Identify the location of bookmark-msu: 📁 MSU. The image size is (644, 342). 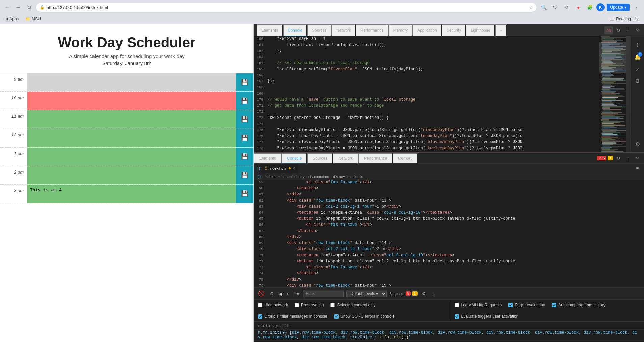
(33, 19).